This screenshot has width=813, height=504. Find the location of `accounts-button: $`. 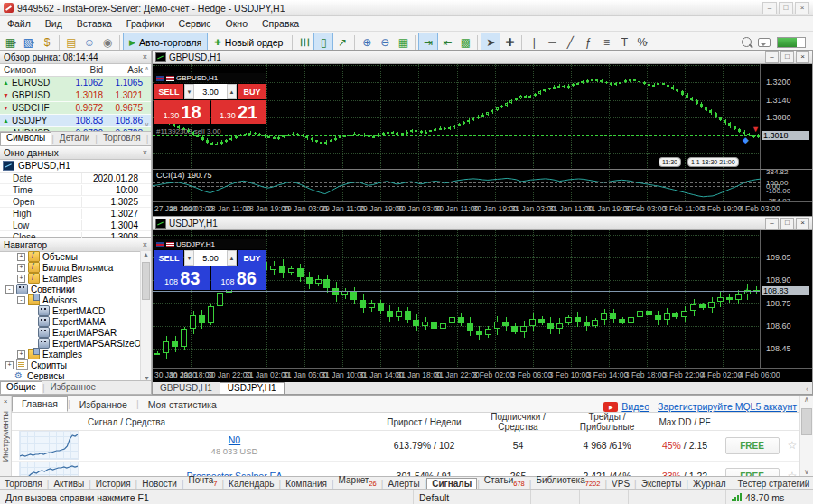

accounts-button: $ is located at coordinates (47, 42).